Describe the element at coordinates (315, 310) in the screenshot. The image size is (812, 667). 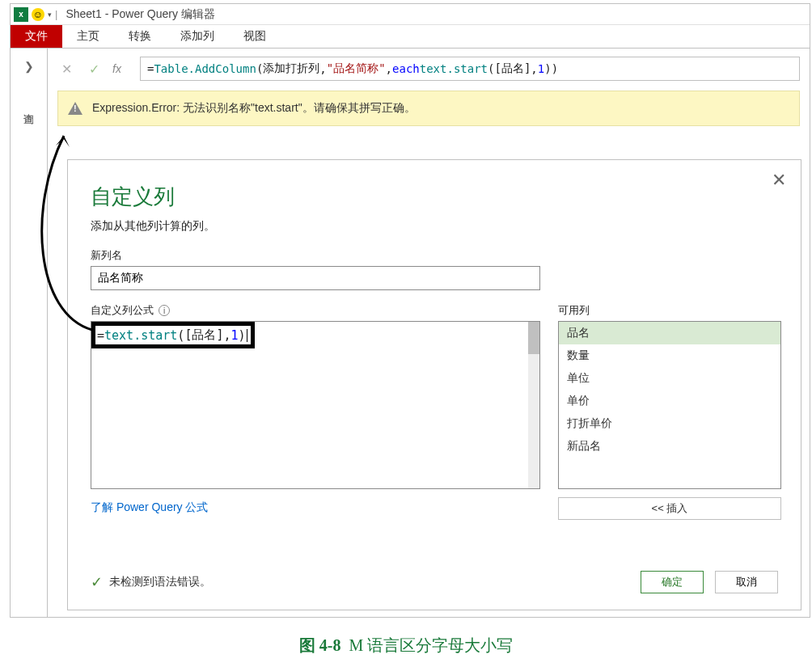
I see `custom-formula-label: 自定义列公式 i` at that location.